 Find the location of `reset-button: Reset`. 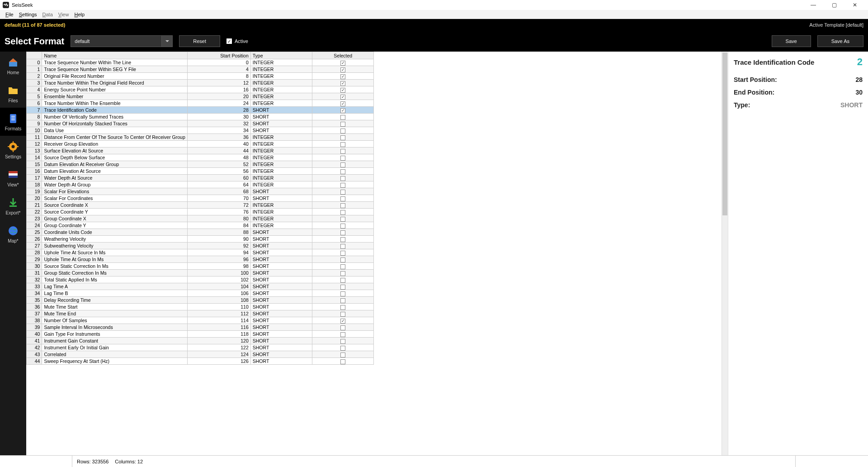

reset-button: Reset is located at coordinates (200, 41).